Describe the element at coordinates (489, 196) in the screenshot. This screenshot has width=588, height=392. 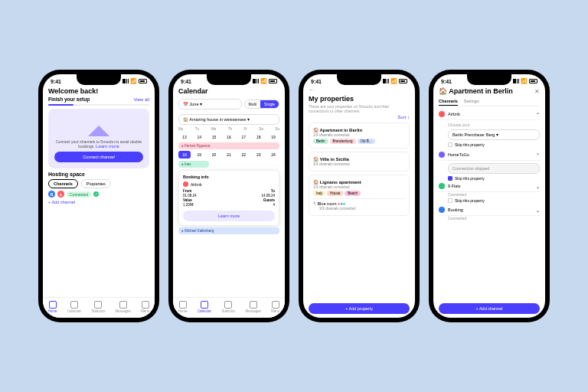
I see `phone-channels: 9:41📶 🏠 Apartment in Berlin✕ ChannelsSet…` at that location.